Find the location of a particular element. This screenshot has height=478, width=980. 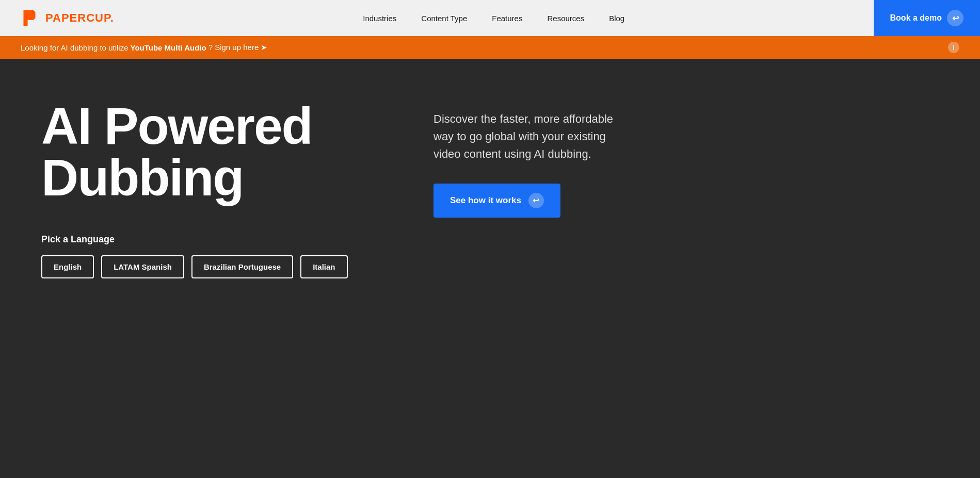

announcement-bar: Looking for AI dubbing to utilize YouTub… is located at coordinates (490, 47).